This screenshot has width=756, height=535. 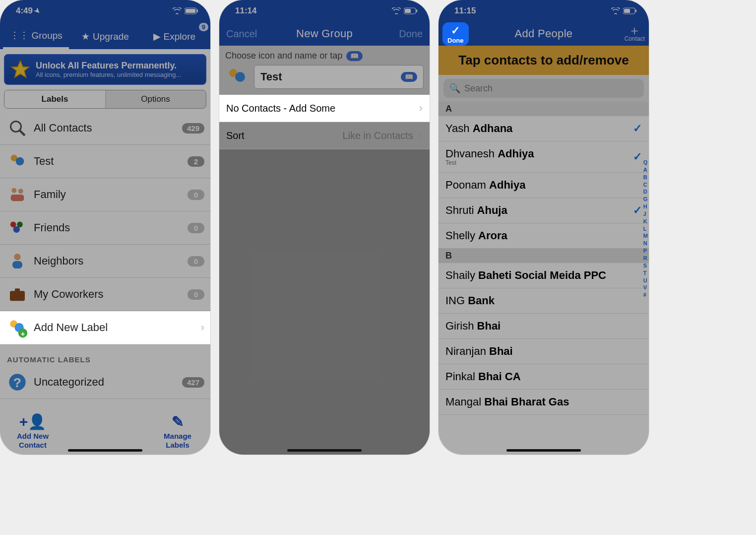 What do you see at coordinates (646, 214) in the screenshot?
I see `index-letter: J` at bounding box center [646, 214].